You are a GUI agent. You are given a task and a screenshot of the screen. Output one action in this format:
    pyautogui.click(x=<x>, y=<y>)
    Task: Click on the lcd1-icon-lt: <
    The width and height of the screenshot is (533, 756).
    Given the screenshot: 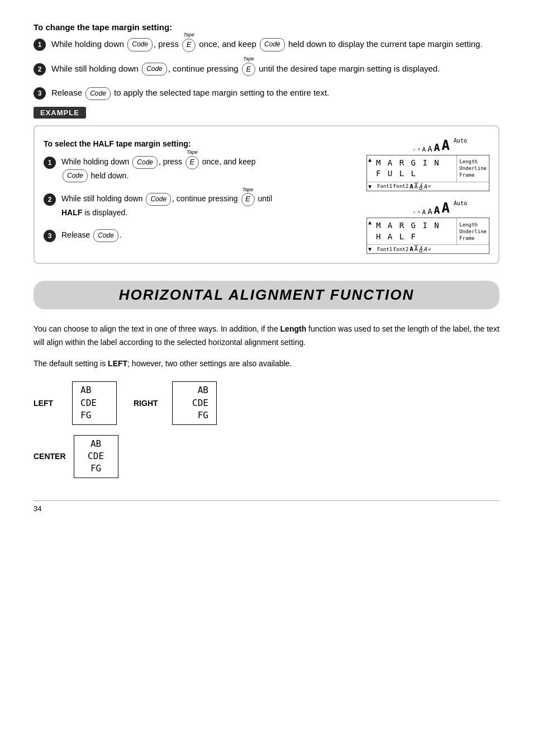 What is the action you would take?
    pyautogui.click(x=429, y=186)
    